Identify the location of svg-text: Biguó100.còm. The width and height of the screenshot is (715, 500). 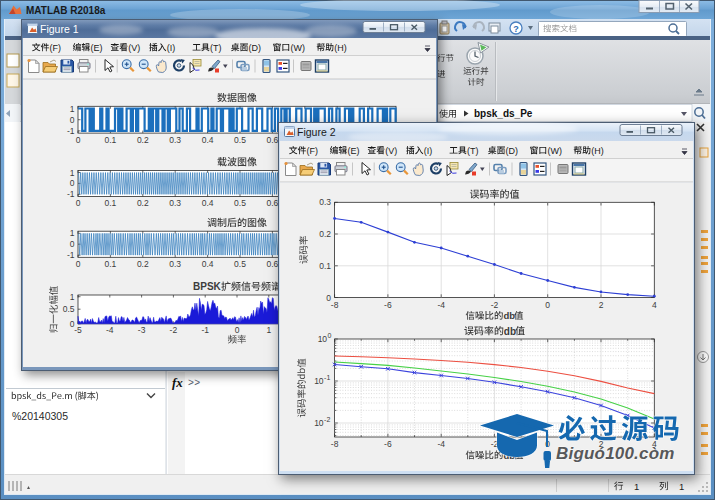
(616, 454).